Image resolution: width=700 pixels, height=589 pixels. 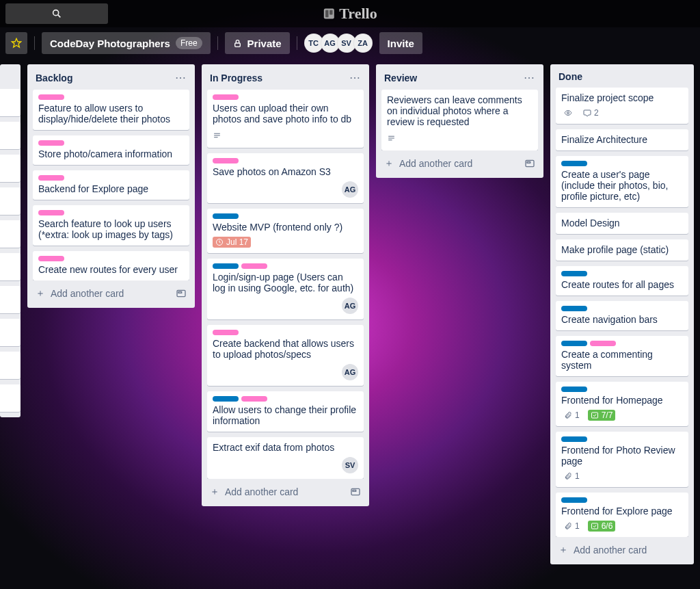 What do you see at coordinates (622, 182) in the screenshot?
I see `card: Create a user's page (include their phot…` at bounding box center [622, 182].